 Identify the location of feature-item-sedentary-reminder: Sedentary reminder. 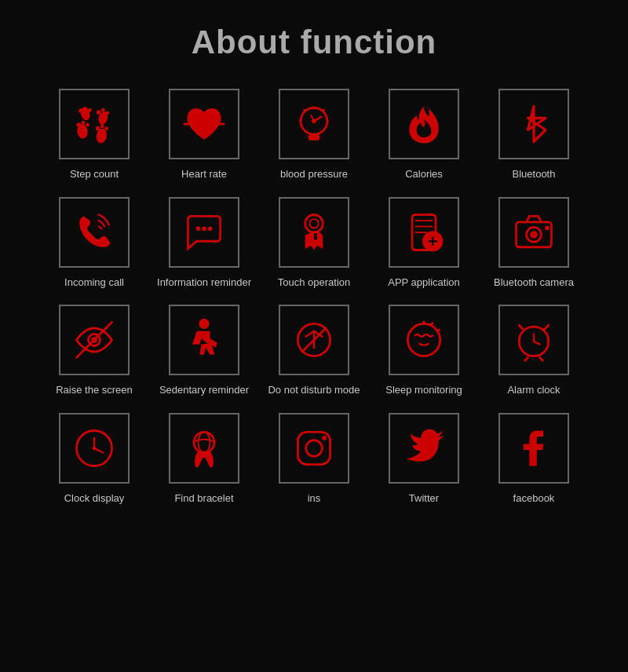
(204, 351).